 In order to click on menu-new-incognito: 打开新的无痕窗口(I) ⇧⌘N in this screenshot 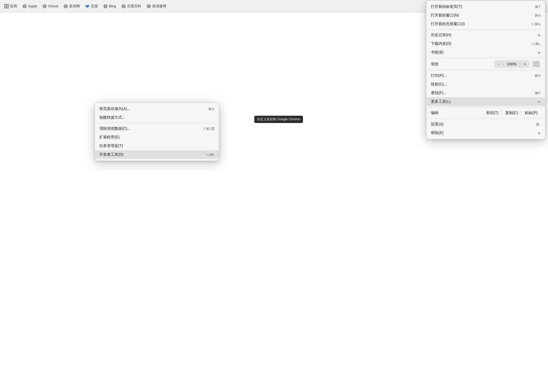, I will do `click(486, 24)`.